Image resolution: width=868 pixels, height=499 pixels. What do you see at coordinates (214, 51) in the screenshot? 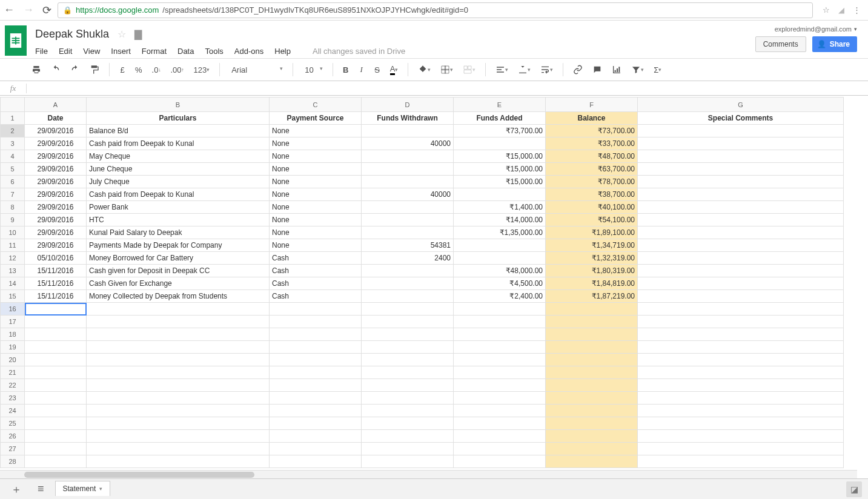
I see `menu-tools: Tools` at bounding box center [214, 51].